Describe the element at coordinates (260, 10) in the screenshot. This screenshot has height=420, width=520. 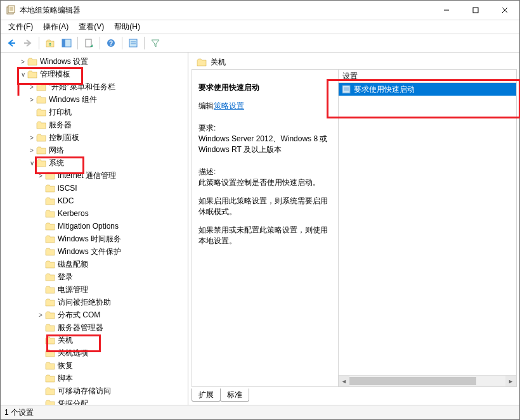
I see `titlebar: 本地组策略编辑器` at that location.